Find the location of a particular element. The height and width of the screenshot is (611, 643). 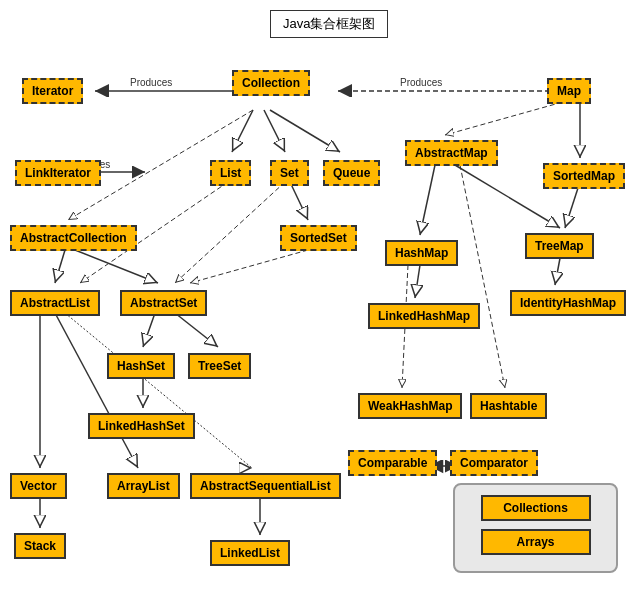

node-map: Map is located at coordinates (569, 91).